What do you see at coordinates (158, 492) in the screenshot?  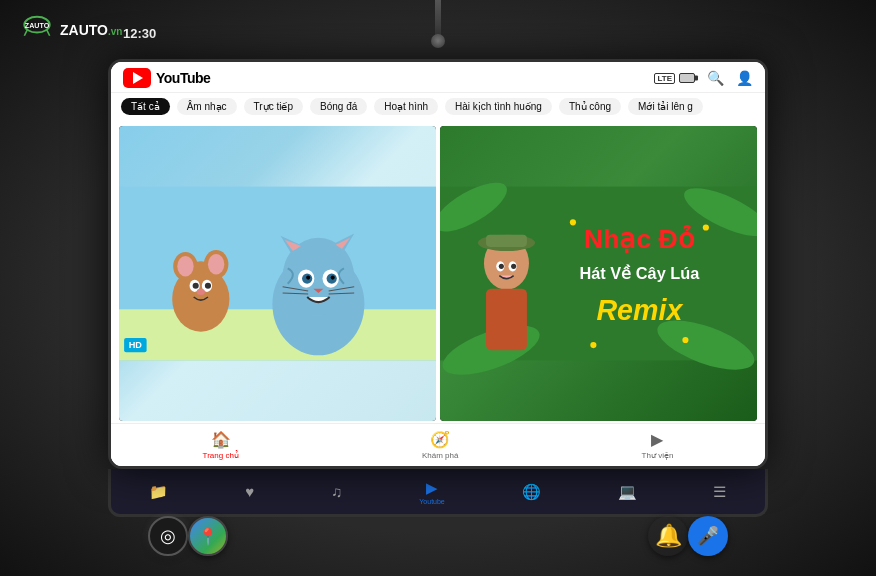 I see `files-icon: 📁` at bounding box center [158, 492].